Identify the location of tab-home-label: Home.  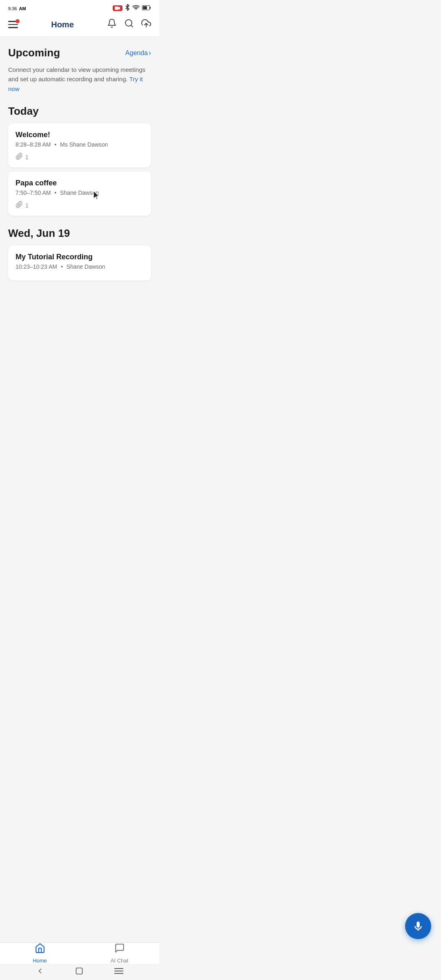
(40, 960).